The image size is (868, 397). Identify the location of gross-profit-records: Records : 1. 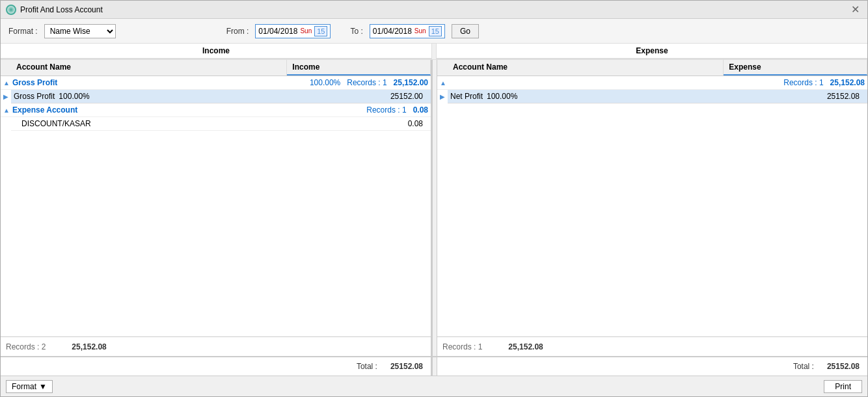
(367, 83).